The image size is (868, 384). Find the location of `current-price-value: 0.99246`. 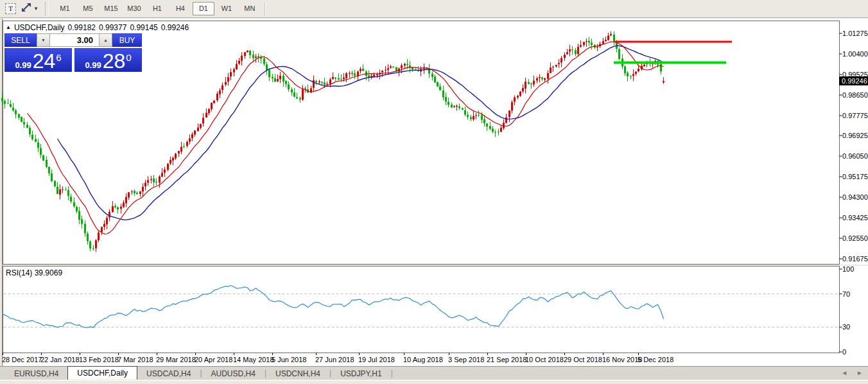

current-price-value: 0.99246 is located at coordinates (855, 81).